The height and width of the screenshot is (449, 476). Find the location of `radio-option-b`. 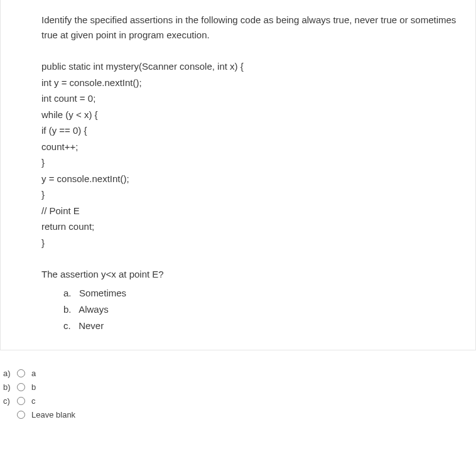

radio-option-b is located at coordinates (21, 387).